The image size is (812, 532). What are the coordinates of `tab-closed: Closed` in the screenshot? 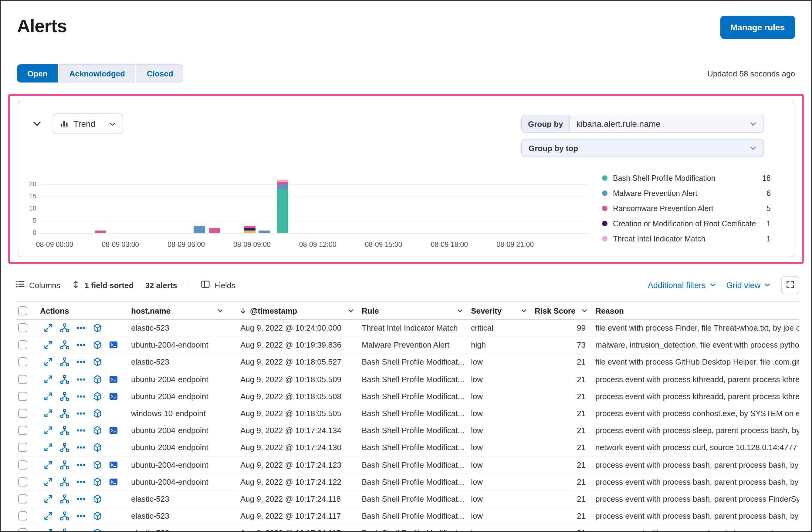 It's located at (160, 74).